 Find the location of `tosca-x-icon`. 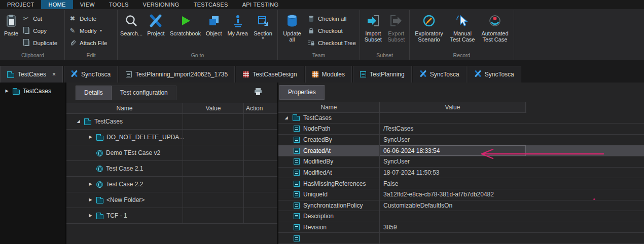

tosca-x-icon is located at coordinates (423, 74).